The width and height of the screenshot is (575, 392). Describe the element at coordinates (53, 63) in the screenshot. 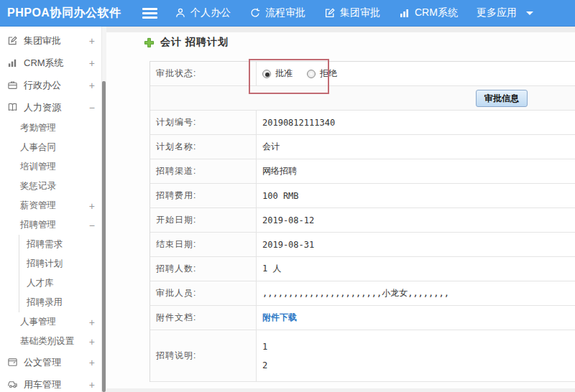

I see `sidebar-item-crm-system: CRM系统+` at that location.